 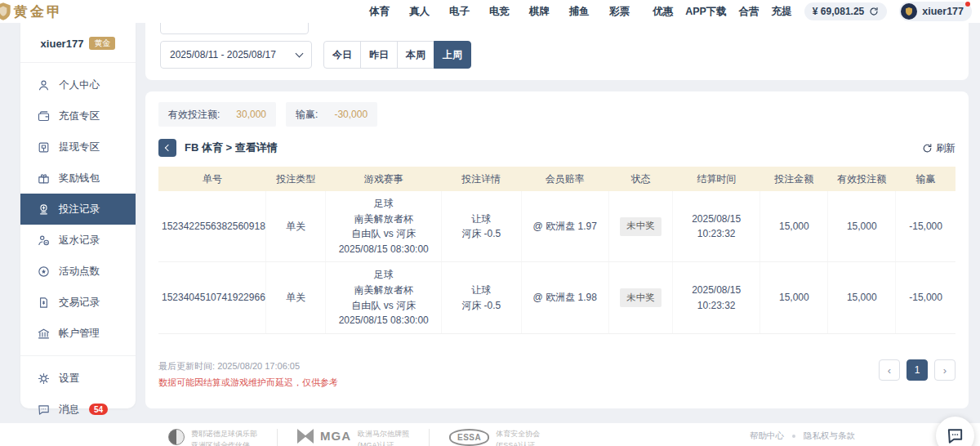 What do you see at coordinates (79, 240) in the screenshot?
I see `sidebar-item-label: 返水记录` at bounding box center [79, 240].